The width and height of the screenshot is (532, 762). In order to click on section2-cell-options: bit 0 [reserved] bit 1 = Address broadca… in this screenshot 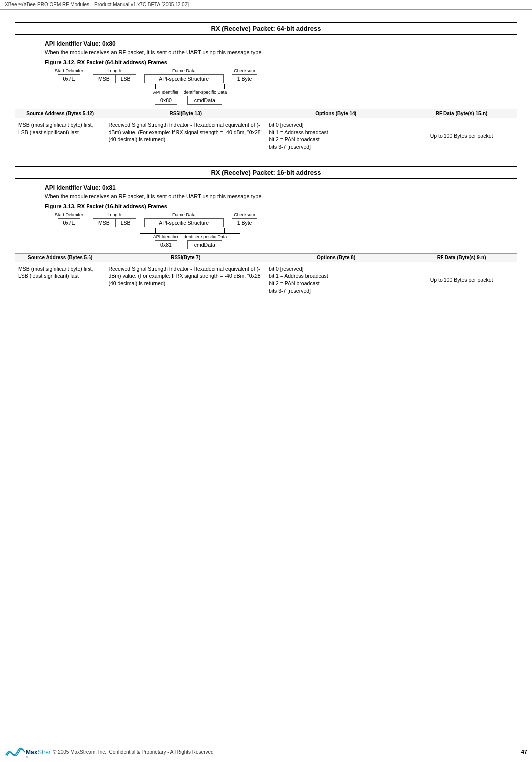, I will do `click(336, 280)`.